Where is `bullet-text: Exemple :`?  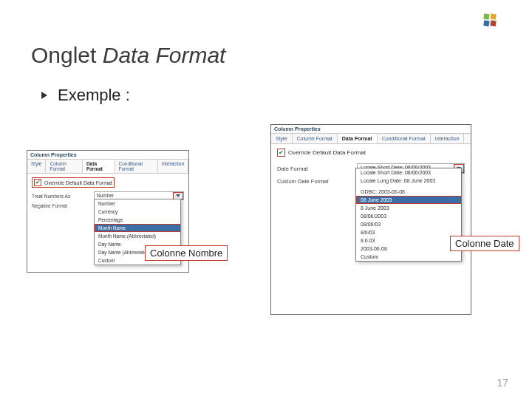 bullet-text: Exemple : is located at coordinates (94, 95).